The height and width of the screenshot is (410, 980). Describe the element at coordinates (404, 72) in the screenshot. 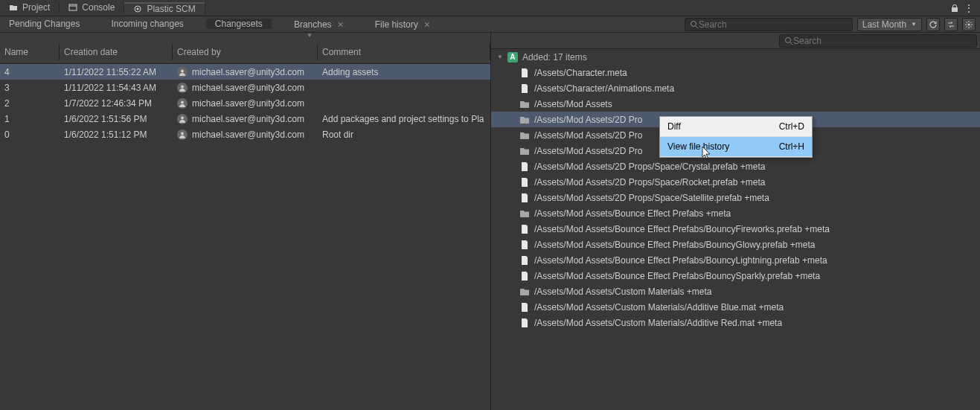

I see `cell-comment: Adding assets` at that location.